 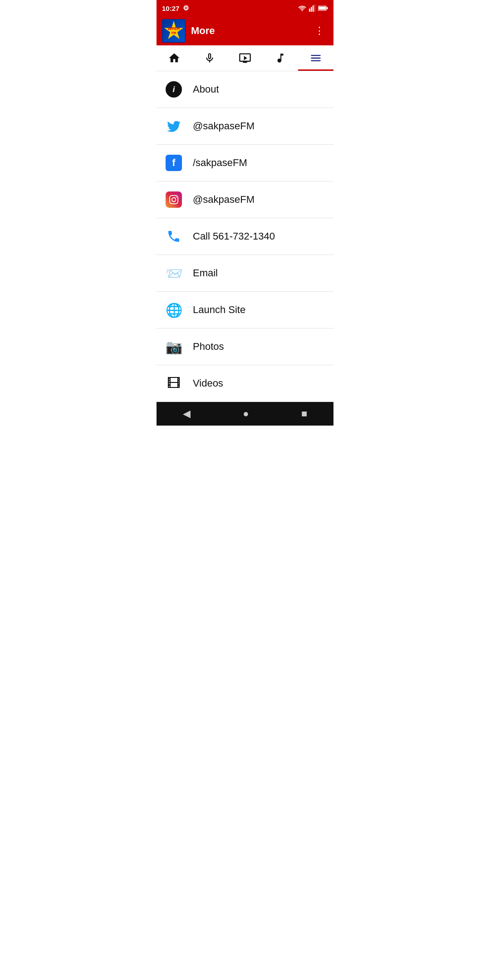 I want to click on camera-icon-wrapper: 📷, so click(x=174, y=347).